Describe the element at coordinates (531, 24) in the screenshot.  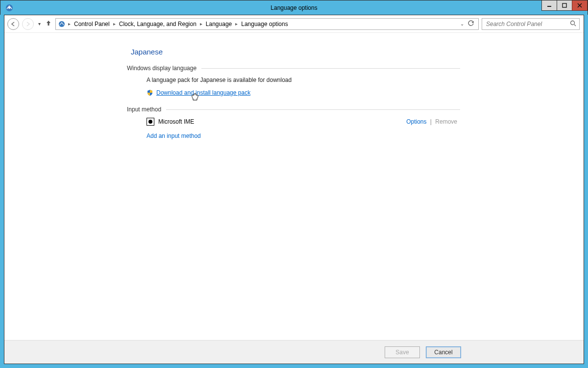
I see `search-box` at that location.